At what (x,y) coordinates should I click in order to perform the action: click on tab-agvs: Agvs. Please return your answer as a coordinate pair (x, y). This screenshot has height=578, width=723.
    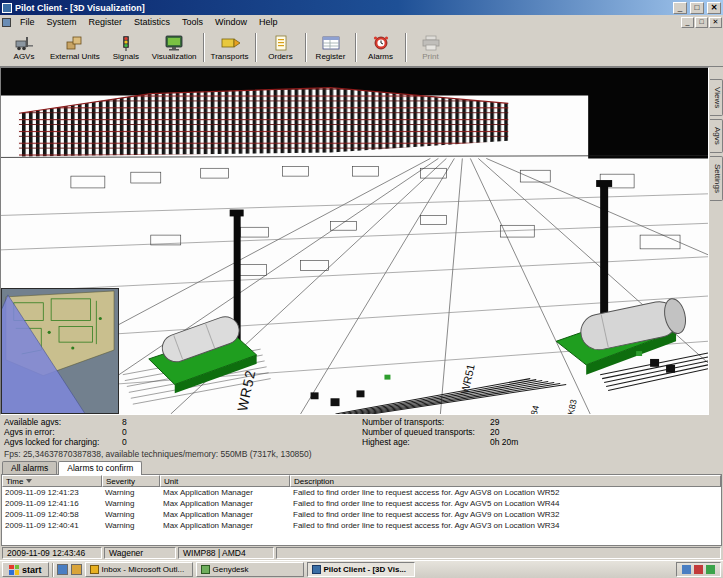
    Looking at the image, I should click on (716, 136).